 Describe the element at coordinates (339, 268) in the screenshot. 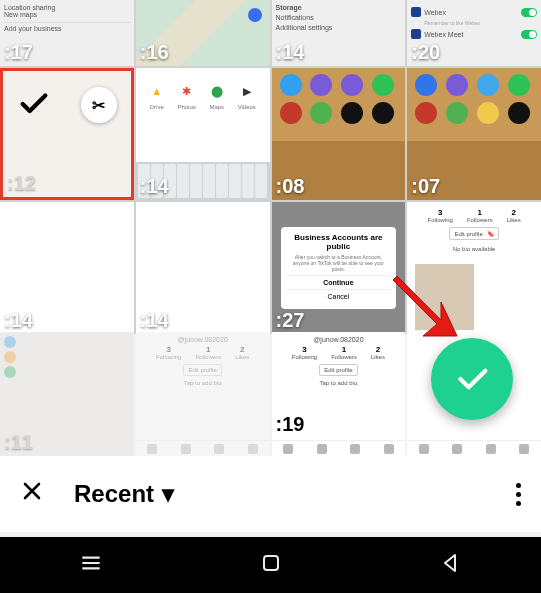

I see `thumb-r3c3: Business Accounts are public After you s…` at that location.